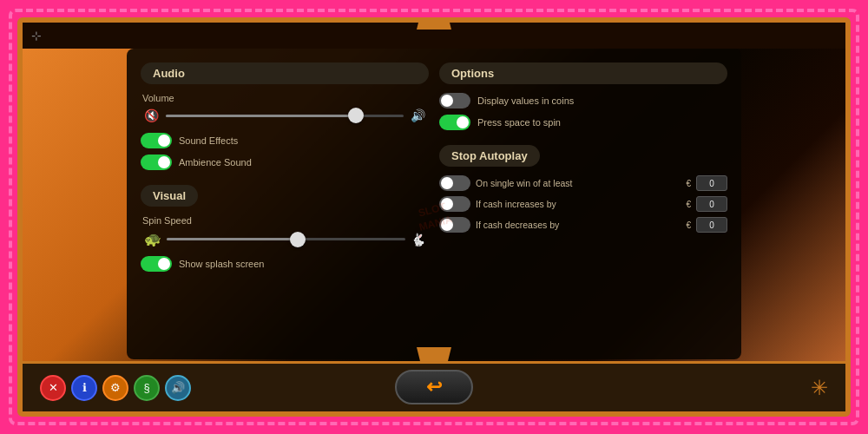 The width and height of the screenshot is (868, 434). I want to click on visual-section: Visual Spin Speed 🐢 🐇, so click(285, 231).